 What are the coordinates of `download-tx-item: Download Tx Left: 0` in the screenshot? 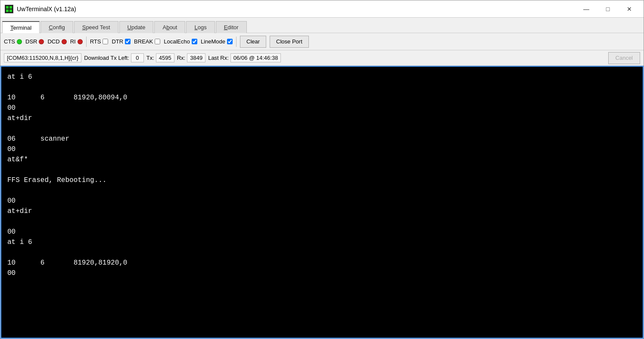 It's located at (114, 58).